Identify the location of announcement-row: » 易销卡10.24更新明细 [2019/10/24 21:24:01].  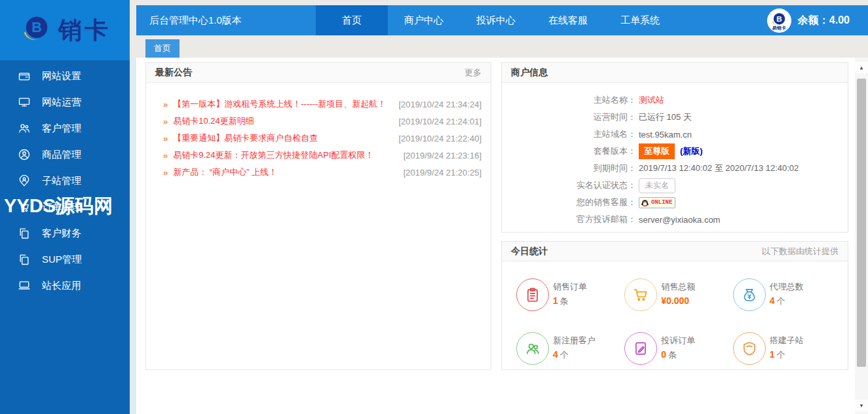
(318, 121).